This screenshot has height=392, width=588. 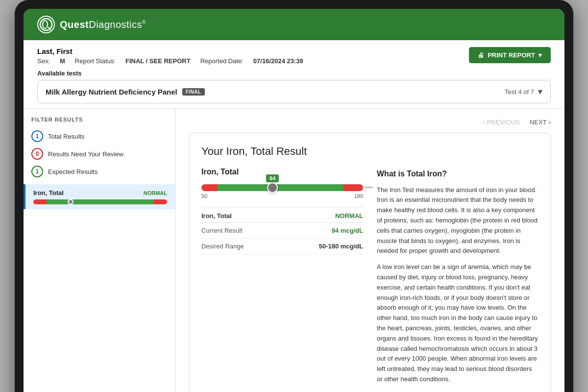 I want to click on result-card-title: Your Iron, Total Result, so click(x=370, y=151).